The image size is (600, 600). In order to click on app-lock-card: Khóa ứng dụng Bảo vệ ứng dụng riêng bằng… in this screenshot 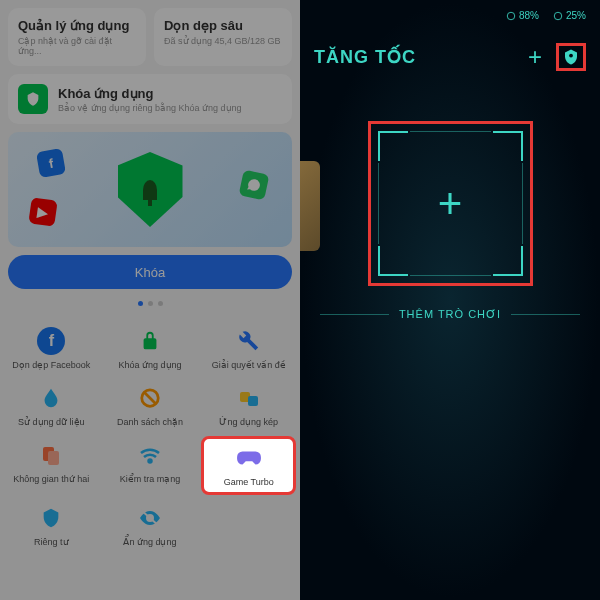, I will do `click(150, 99)`.